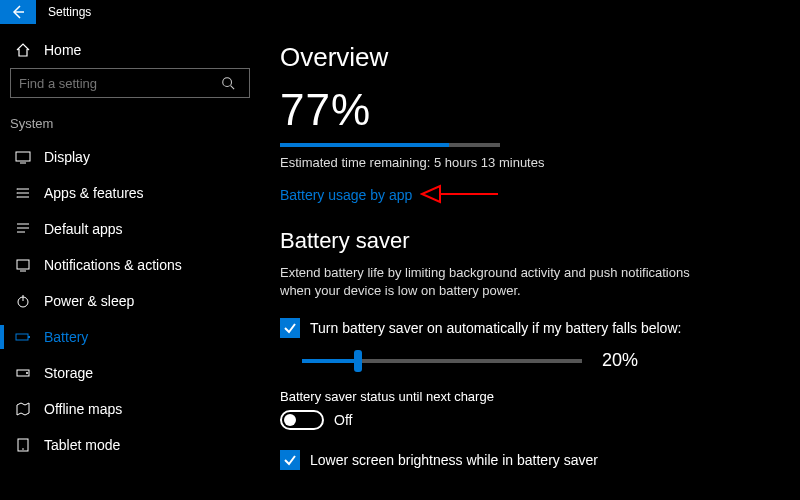 This screenshot has width=800, height=500. What do you see at coordinates (83, 409) in the screenshot?
I see `sidebar-item-label: Offline maps` at bounding box center [83, 409].